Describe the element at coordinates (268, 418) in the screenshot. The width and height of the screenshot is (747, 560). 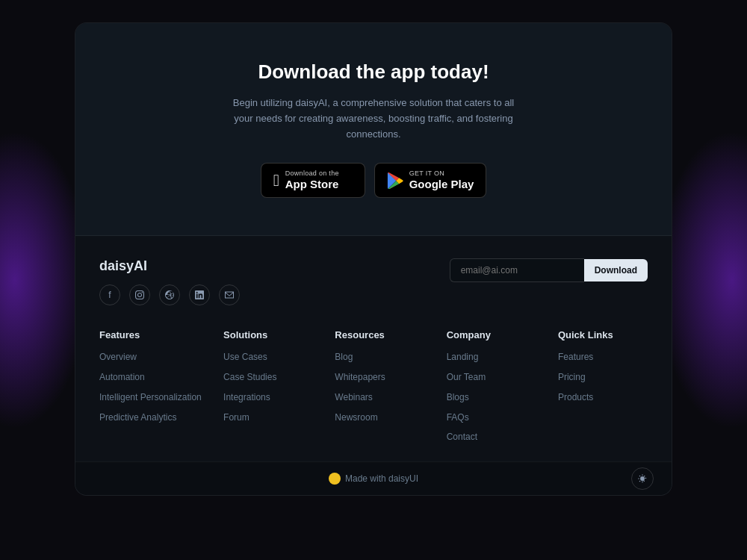
I see `solutions-link-forum: Forum` at that location.